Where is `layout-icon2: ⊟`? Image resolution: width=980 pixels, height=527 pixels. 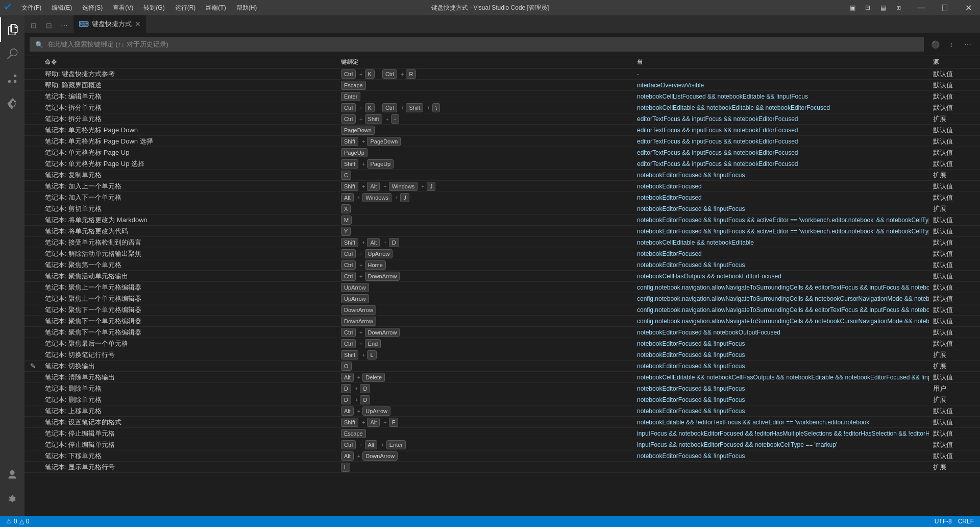 layout-icon2: ⊟ is located at coordinates (868, 8).